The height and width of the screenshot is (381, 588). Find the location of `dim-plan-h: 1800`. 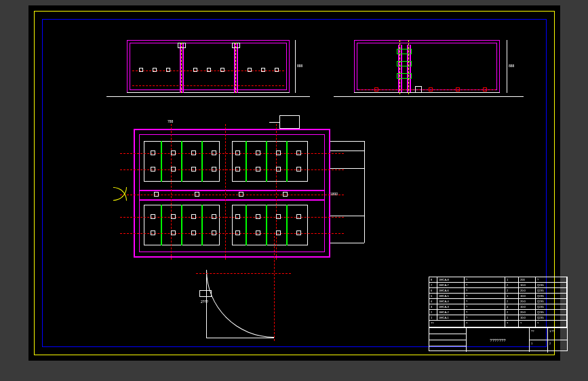

dim-plan-h: 1800 is located at coordinates (334, 194).